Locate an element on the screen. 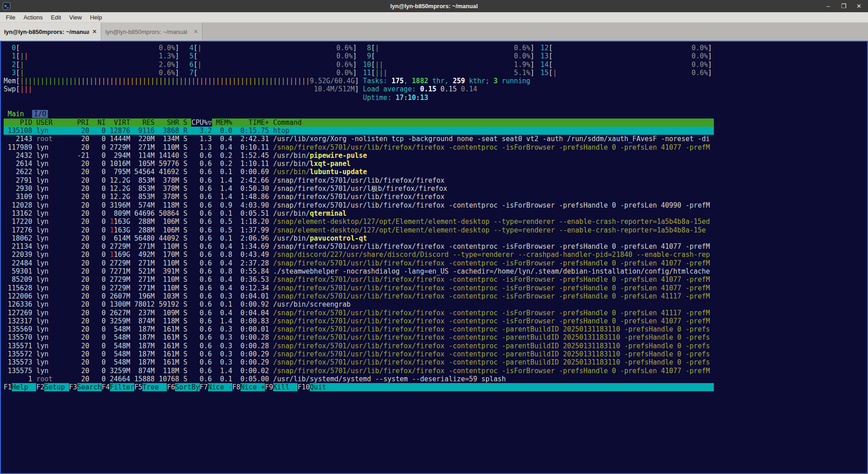  process-row-2143: 2143 root 20 0 1444M 220M 134M S 1.3 0.4… is located at coordinates (359, 139).